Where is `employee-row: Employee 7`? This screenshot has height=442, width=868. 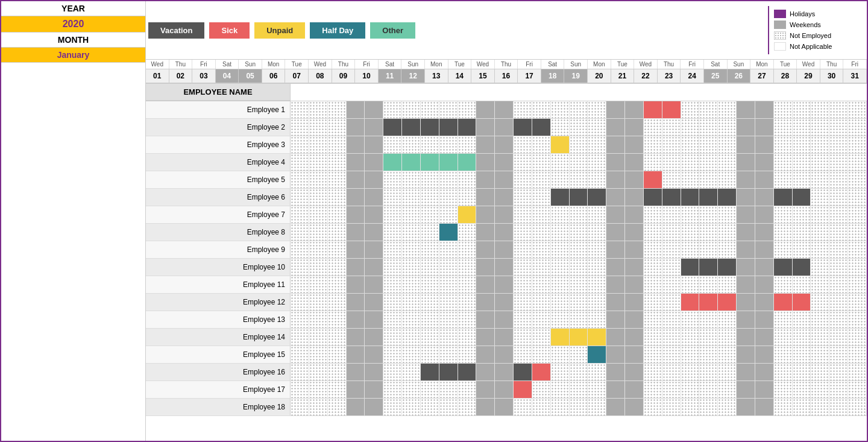 employee-row: Employee 7 is located at coordinates (506, 215).